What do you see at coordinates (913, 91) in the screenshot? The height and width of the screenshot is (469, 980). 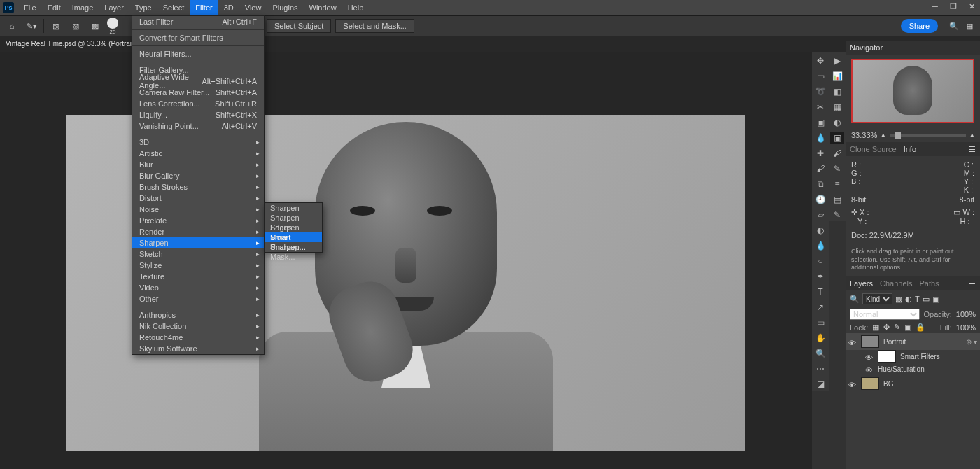 I see `navigator-preview` at bounding box center [913, 91].